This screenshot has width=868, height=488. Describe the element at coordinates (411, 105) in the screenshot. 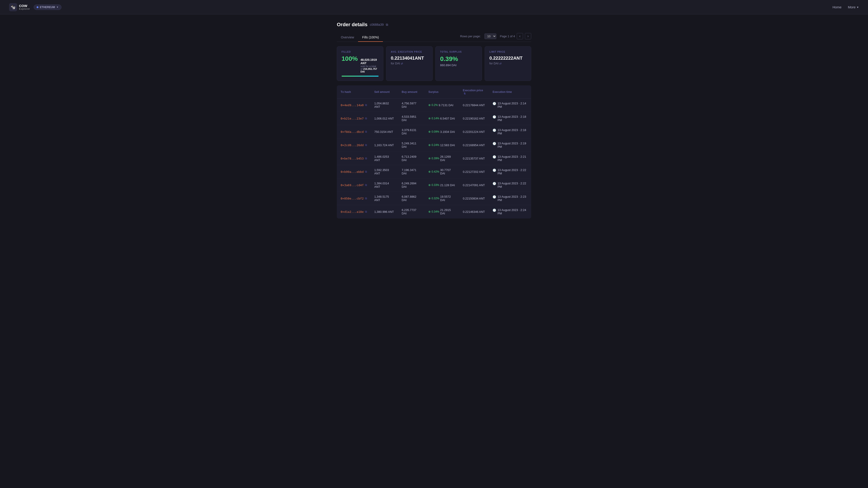

I see `cell-buy-amount: 4,756.5977 DAI` at that location.